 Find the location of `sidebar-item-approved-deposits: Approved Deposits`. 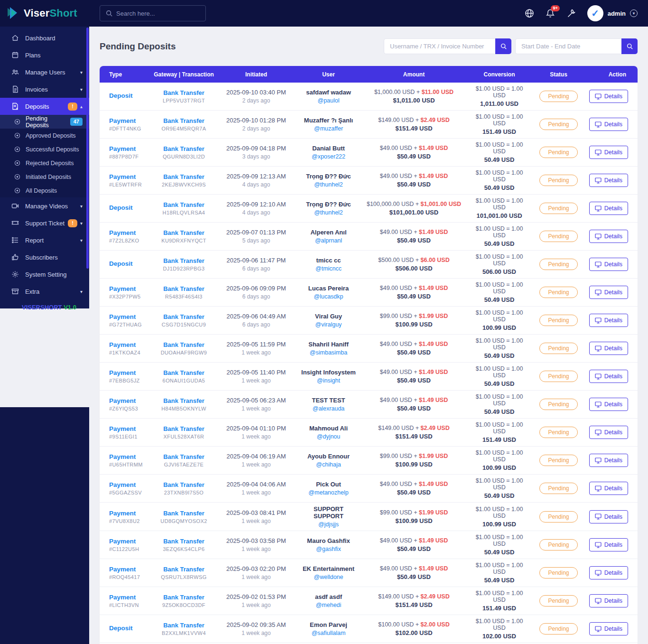

sidebar-item-approved-deposits: Approved Deposits is located at coordinates (45, 136).